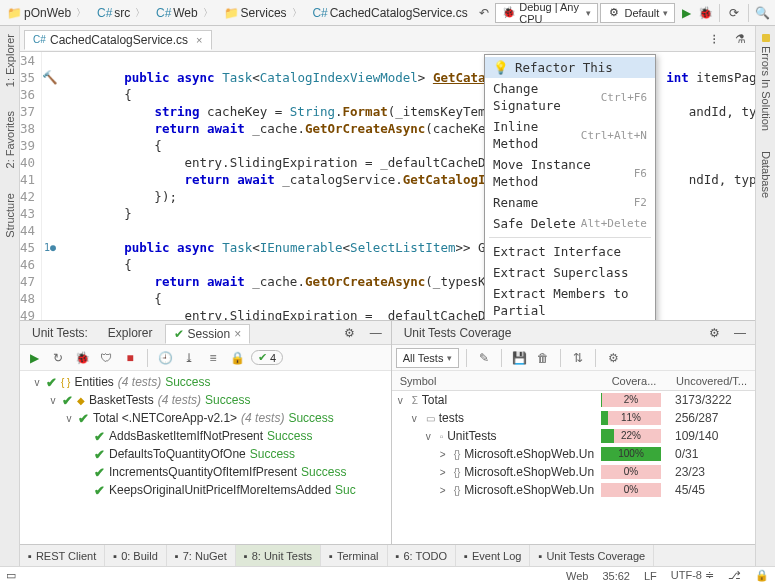 This screenshot has width=775, height=584. What do you see at coordinates (546, 13) in the screenshot?
I see `run-config-selector: 🐞Debug | Any CPU▾` at bounding box center [546, 13].